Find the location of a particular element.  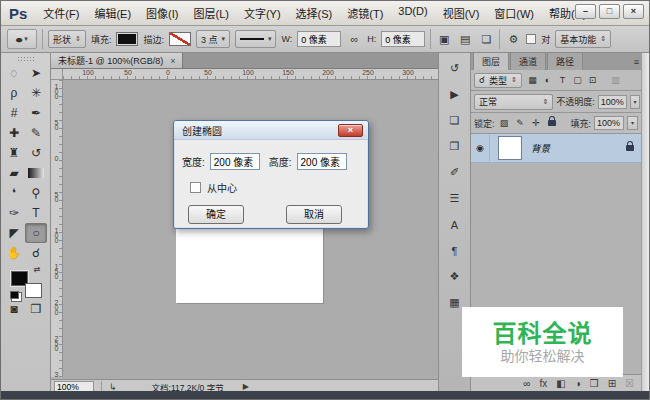

tab-close-icon: × is located at coordinates (172, 61).